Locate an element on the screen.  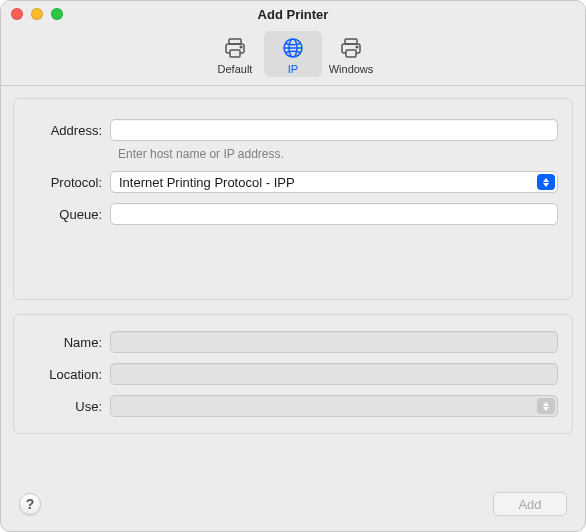
queue-input is located at coordinates (334, 214).